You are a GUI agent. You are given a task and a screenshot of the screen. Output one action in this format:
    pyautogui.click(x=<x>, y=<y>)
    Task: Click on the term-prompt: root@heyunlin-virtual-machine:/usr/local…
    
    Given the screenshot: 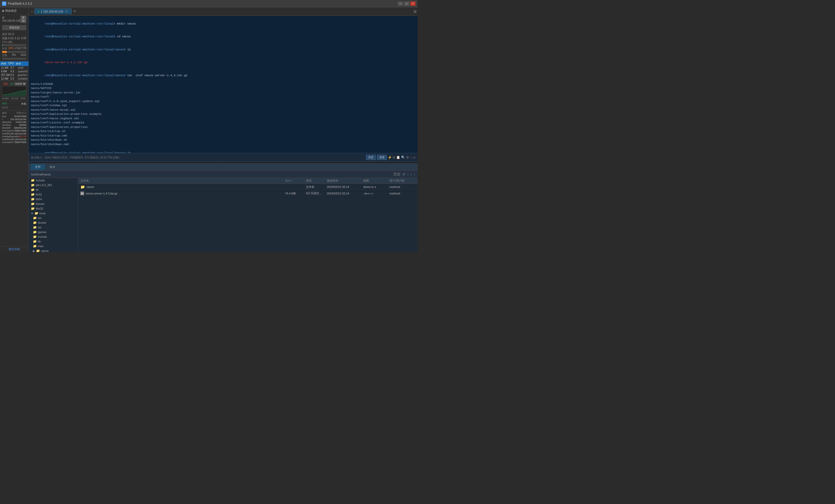 What is the action you would take?
    pyautogui.click(x=86, y=75)
    